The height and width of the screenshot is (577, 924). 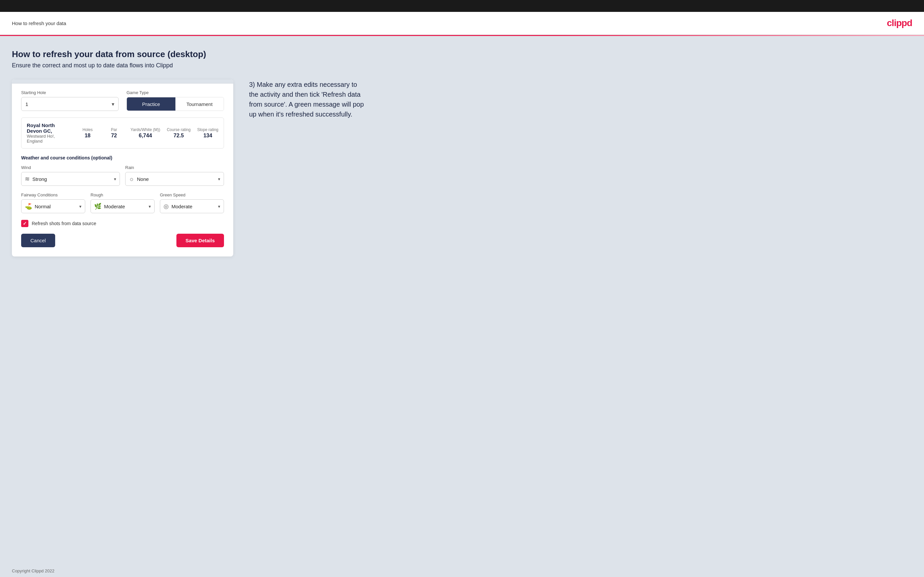 What do you see at coordinates (123, 133) in the screenshot?
I see `course-info-row: Royal North Devon GC, Westward Ho!, Engl…` at bounding box center [123, 133].